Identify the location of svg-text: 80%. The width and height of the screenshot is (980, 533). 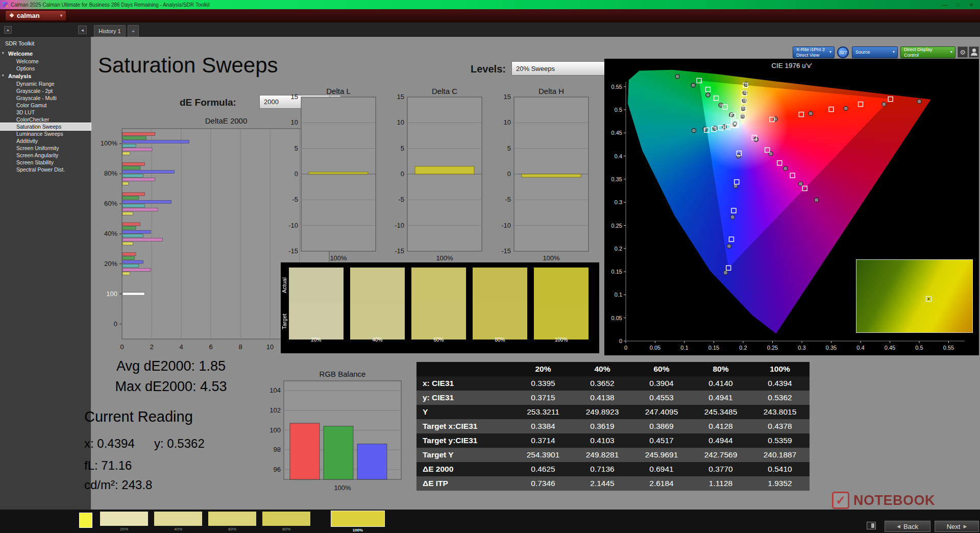
(111, 174).